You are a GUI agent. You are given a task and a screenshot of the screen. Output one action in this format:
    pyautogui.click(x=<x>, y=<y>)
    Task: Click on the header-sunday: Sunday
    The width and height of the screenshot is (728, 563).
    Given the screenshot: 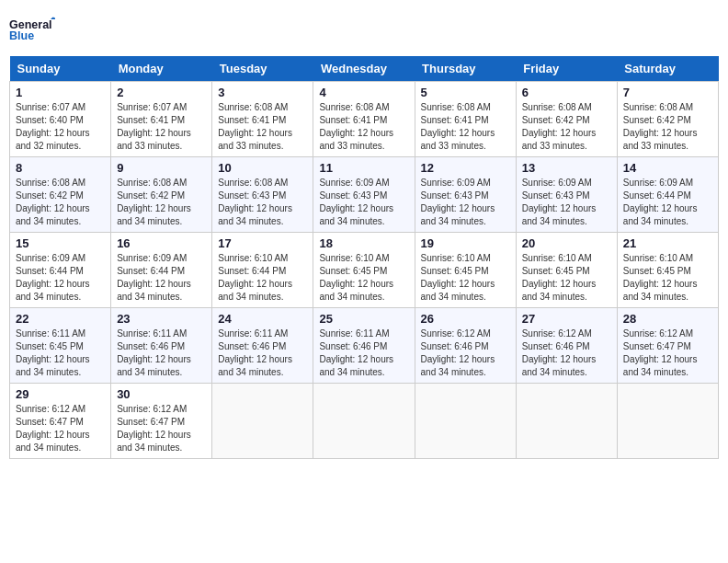 What is the action you would take?
    pyautogui.click(x=61, y=69)
    